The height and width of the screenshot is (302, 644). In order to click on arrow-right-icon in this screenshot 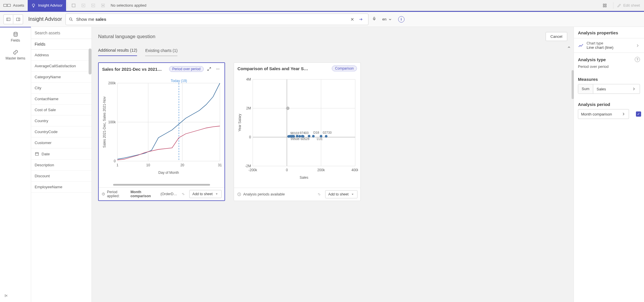, I will do `click(361, 19)`.